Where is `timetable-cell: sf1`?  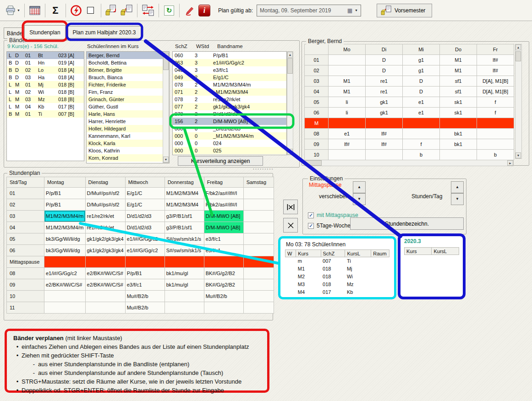 timetable-cell: sf1 is located at coordinates (458, 92).